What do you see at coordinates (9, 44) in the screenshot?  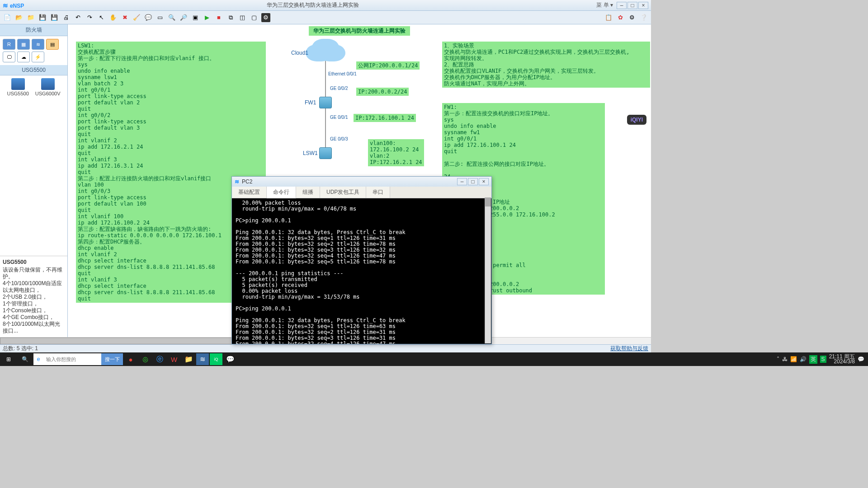 I see `dev-router-icon: R` at bounding box center [9, 44].